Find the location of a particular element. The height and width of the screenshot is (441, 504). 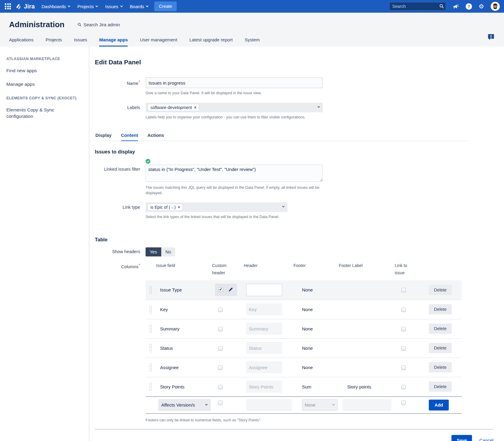

announcements-icon is located at coordinates (456, 7).